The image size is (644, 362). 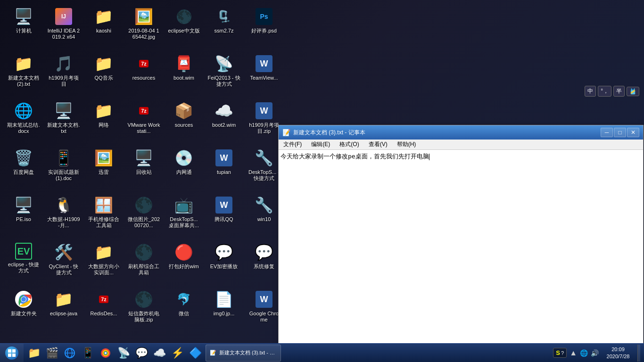 I want to click on icon-new-folder: 📁 大数据方向小实训面..., so click(x=104, y=262).